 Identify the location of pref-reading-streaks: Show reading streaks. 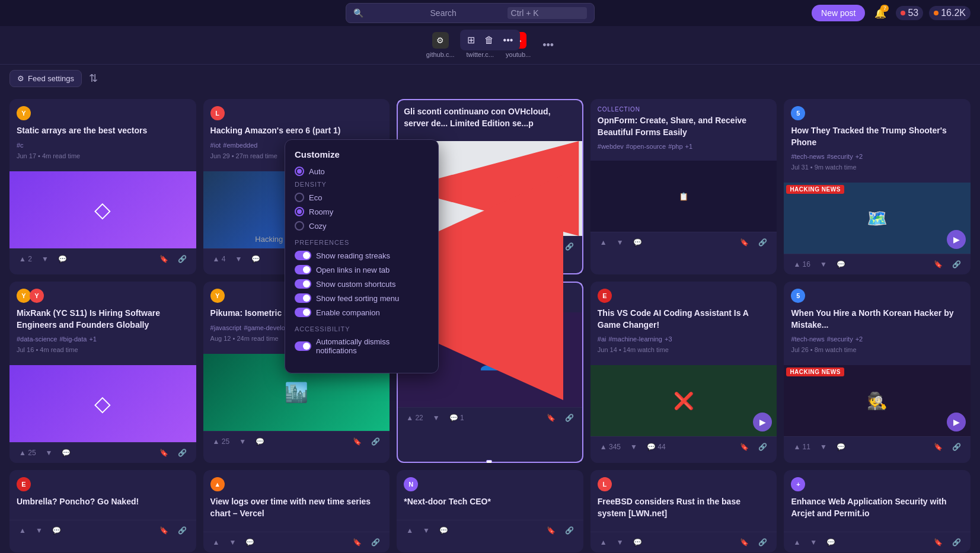
(362, 255).